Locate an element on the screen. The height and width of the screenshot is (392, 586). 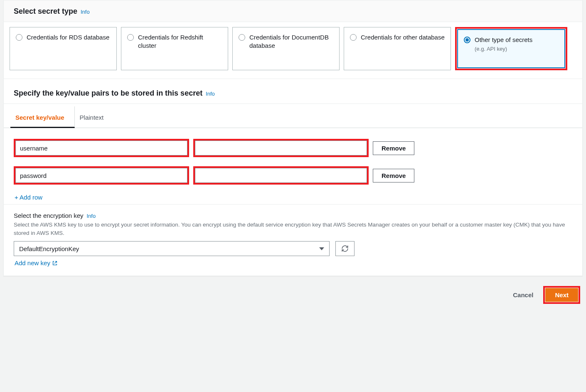
encryption-info-link: Info is located at coordinates (91, 216).